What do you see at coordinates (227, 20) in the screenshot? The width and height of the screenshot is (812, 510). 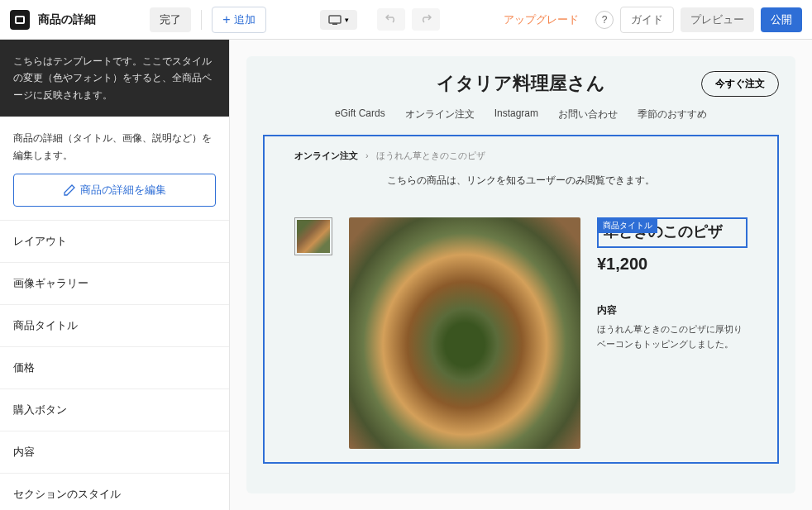 I see `plus-icon: +` at bounding box center [227, 20].